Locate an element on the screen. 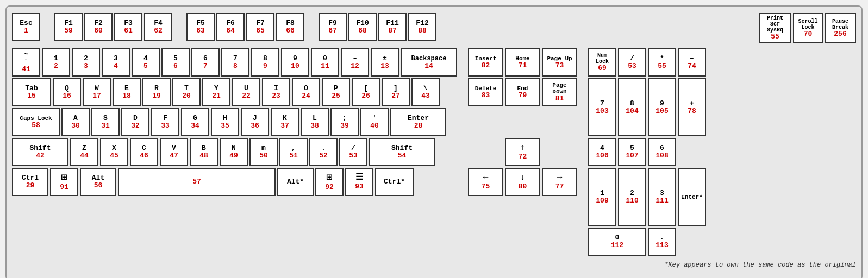 This screenshot has height=278, width=868. key-capslock: Caps Lock58 is located at coordinates (36, 122).